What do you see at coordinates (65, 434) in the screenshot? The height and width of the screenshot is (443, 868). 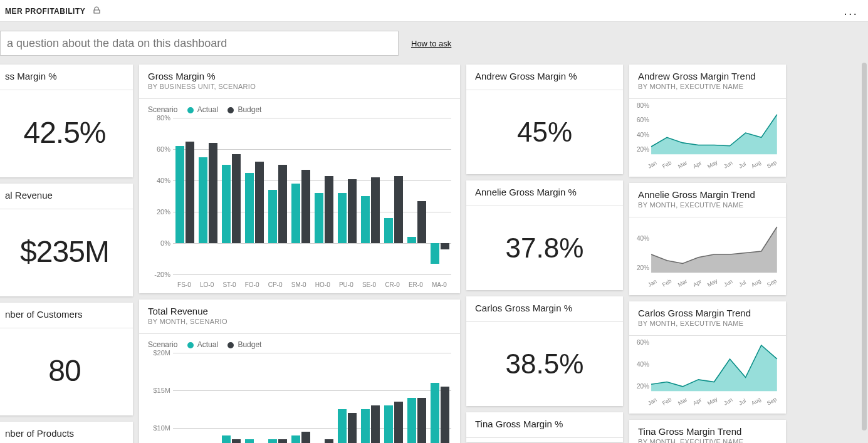 I see `tile-title: nber of Products` at bounding box center [65, 434].